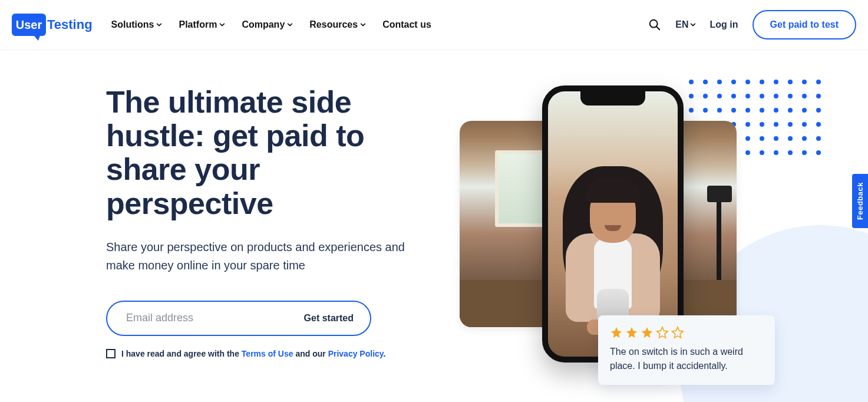 This screenshot has height=402, width=868. What do you see at coordinates (111, 354) in the screenshot?
I see `consent-checkbox` at bounding box center [111, 354].